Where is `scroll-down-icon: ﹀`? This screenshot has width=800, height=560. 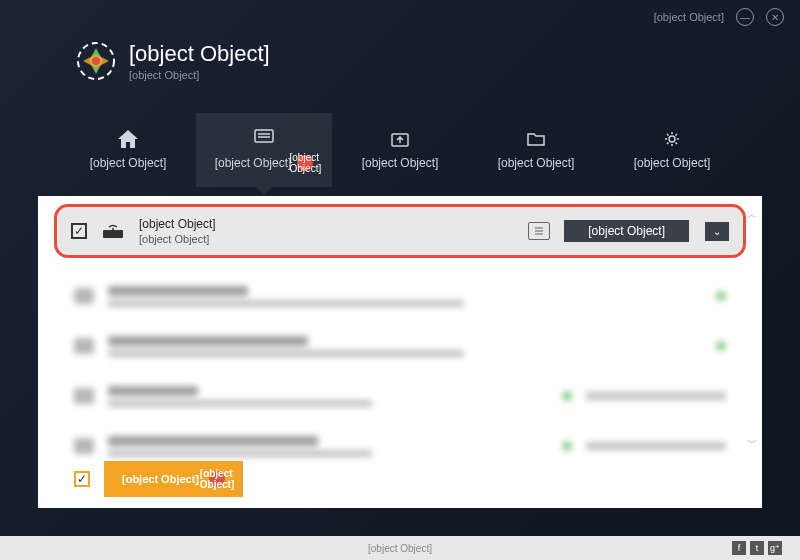
scroll-down-icon: ﹀ is located at coordinates (752, 442).